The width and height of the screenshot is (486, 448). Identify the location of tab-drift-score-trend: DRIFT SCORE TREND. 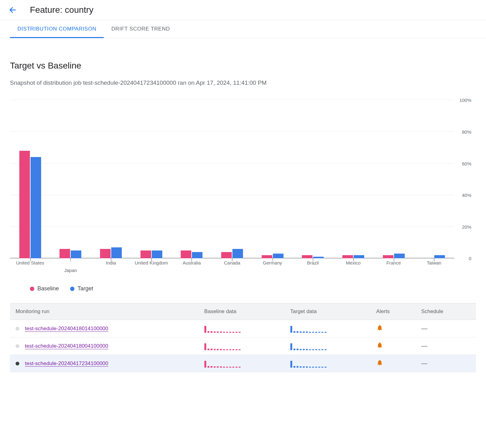
(141, 29).